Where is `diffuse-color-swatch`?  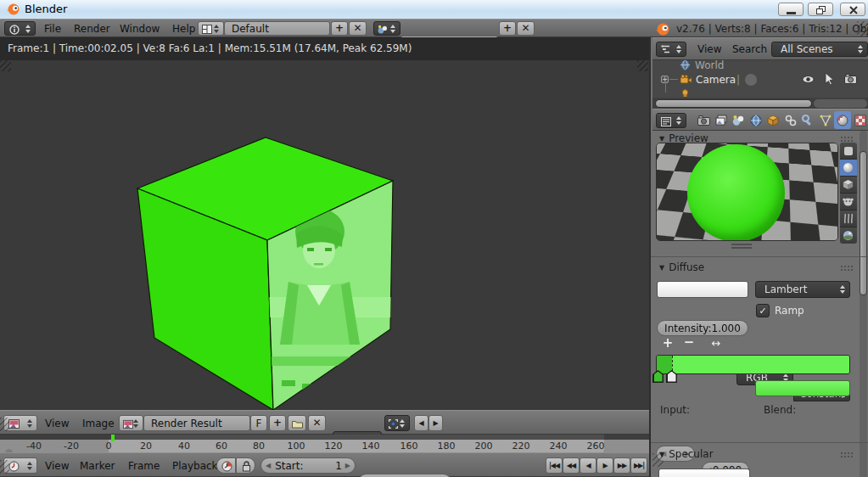 diffuse-color-swatch is located at coordinates (703, 289).